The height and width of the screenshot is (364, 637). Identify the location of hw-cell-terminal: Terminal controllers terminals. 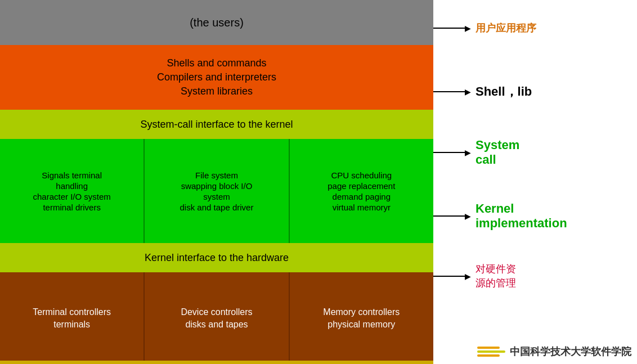
(72, 318).